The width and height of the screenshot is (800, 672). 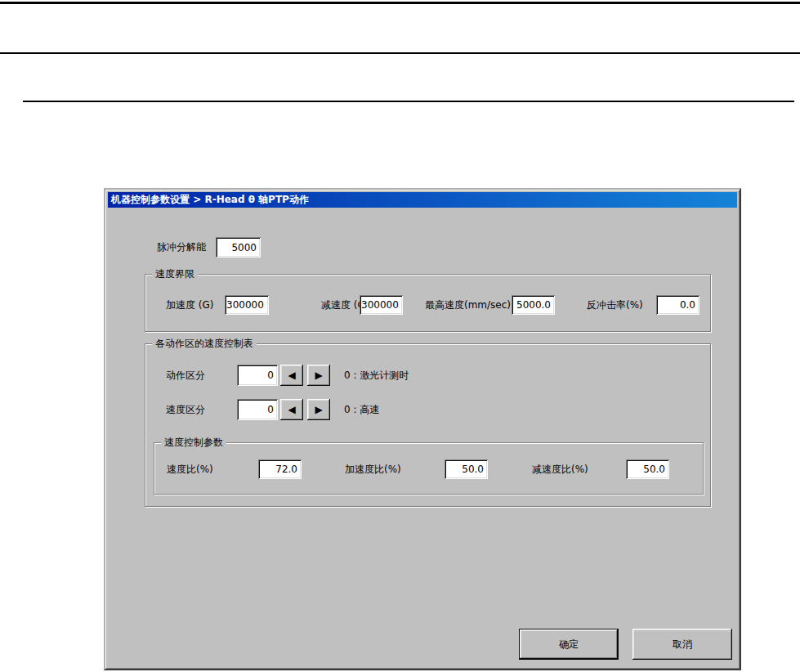 I want to click on speed-ratio-input, so click(x=279, y=469).